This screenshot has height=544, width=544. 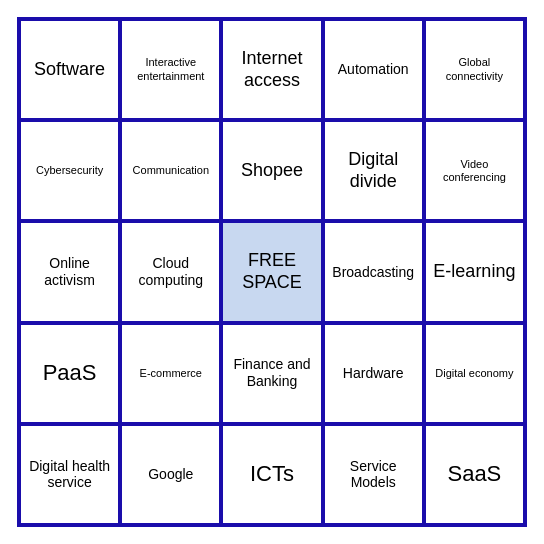 I want to click on bingo-cell-23: Service Models, so click(x=374, y=474).